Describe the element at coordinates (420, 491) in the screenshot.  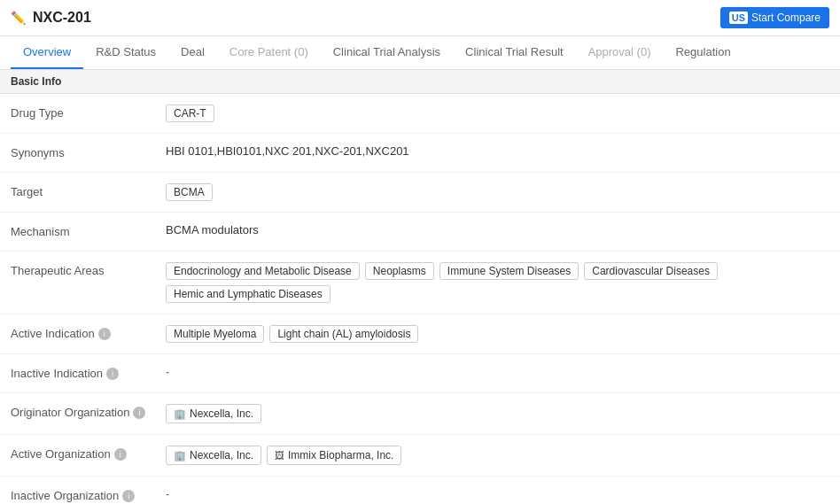
I see `inactive-org-row: Inactive Organization i -` at that location.